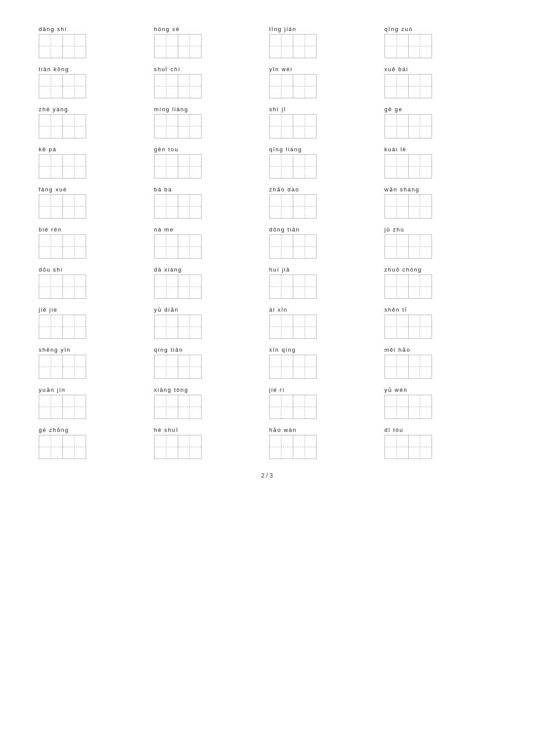 The height and width of the screenshot is (756, 534). I want to click on word-group: xuě bái, so click(440, 82).